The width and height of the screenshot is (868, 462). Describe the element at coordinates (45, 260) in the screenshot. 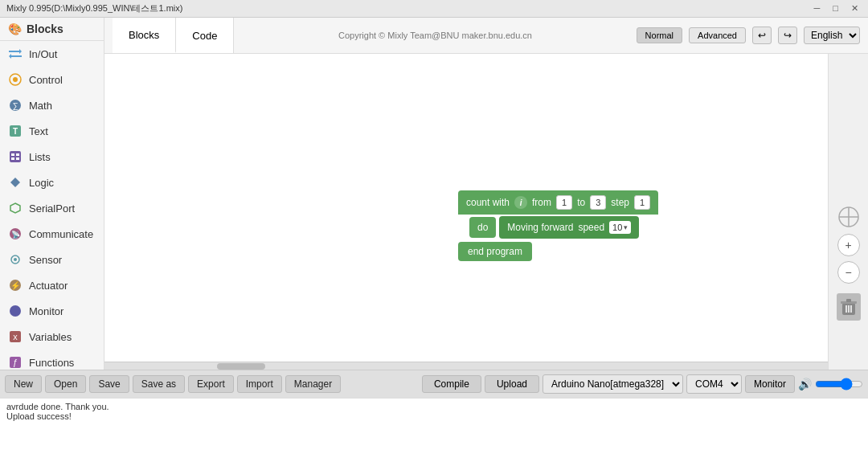

I see `sidebar-item-label: Sensor` at that location.